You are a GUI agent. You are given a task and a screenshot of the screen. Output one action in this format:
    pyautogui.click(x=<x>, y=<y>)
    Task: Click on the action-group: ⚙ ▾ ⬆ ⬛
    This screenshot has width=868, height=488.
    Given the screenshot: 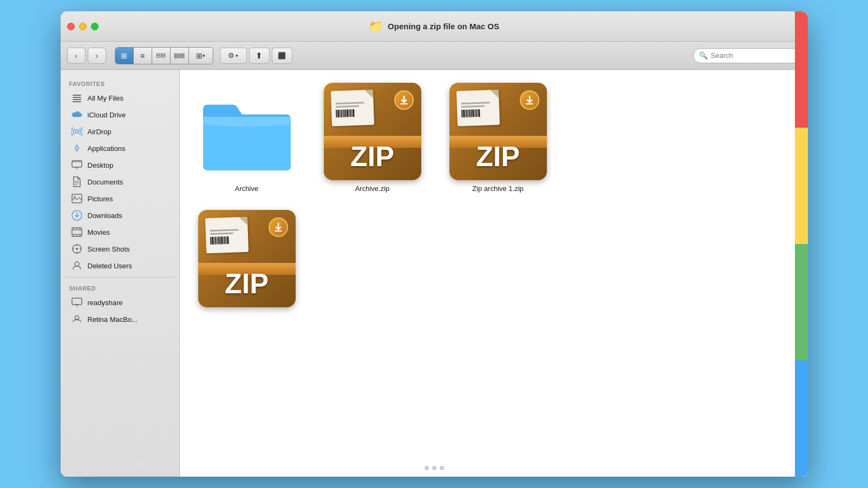 What is the action you would take?
    pyautogui.click(x=256, y=56)
    